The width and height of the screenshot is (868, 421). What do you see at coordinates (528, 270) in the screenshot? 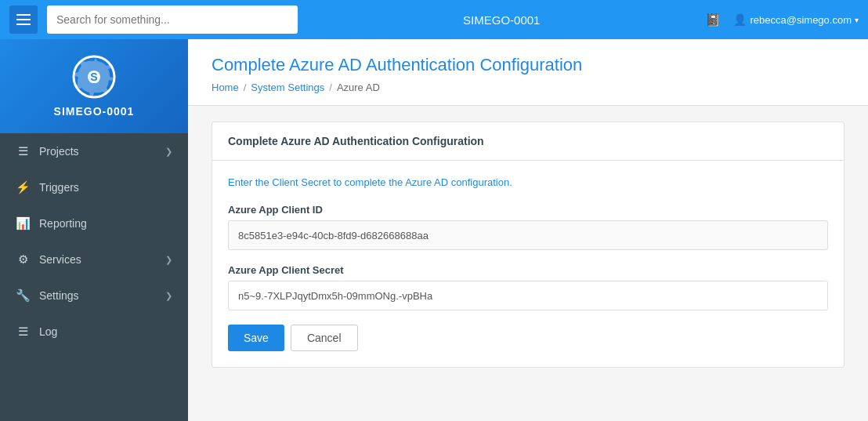
I see `client-secret-label: Azure App Client Secret` at bounding box center [528, 270].